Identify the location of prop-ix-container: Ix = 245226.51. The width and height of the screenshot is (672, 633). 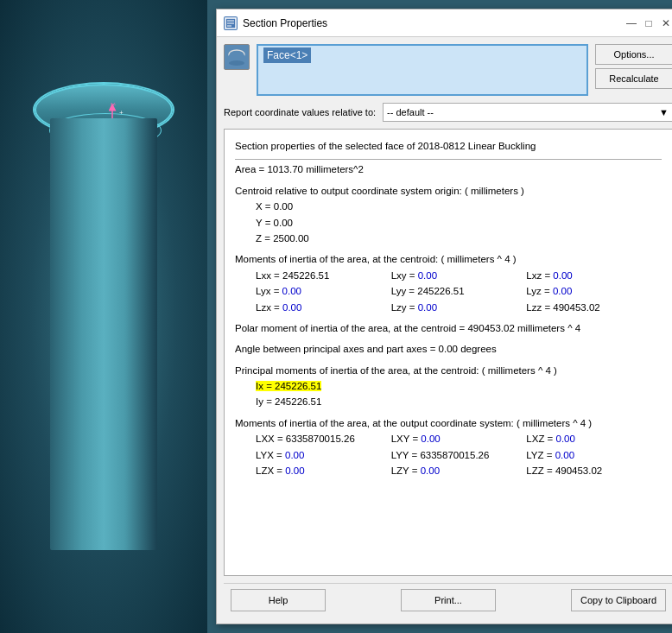
(448, 386).